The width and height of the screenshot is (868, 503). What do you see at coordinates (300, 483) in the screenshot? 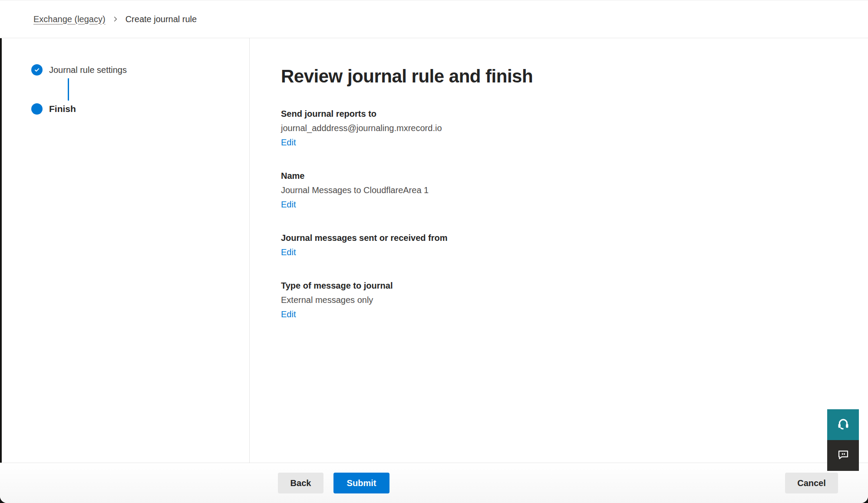
I see `back-button: Back` at bounding box center [300, 483].